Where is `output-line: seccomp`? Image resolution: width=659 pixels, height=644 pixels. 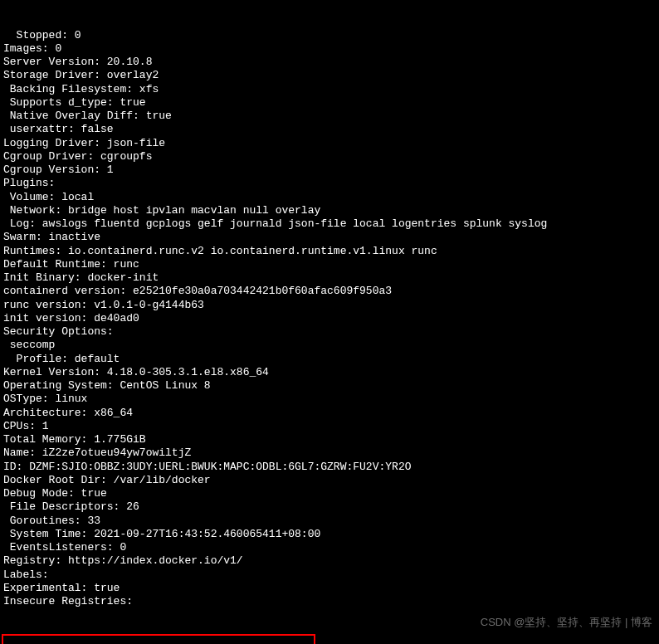
output-line: seccomp is located at coordinates (330, 345).